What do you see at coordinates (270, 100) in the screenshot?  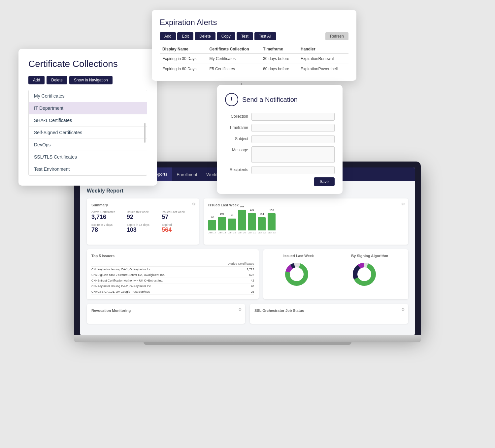 I see `notification-title: Send a Notification` at bounding box center [270, 100].